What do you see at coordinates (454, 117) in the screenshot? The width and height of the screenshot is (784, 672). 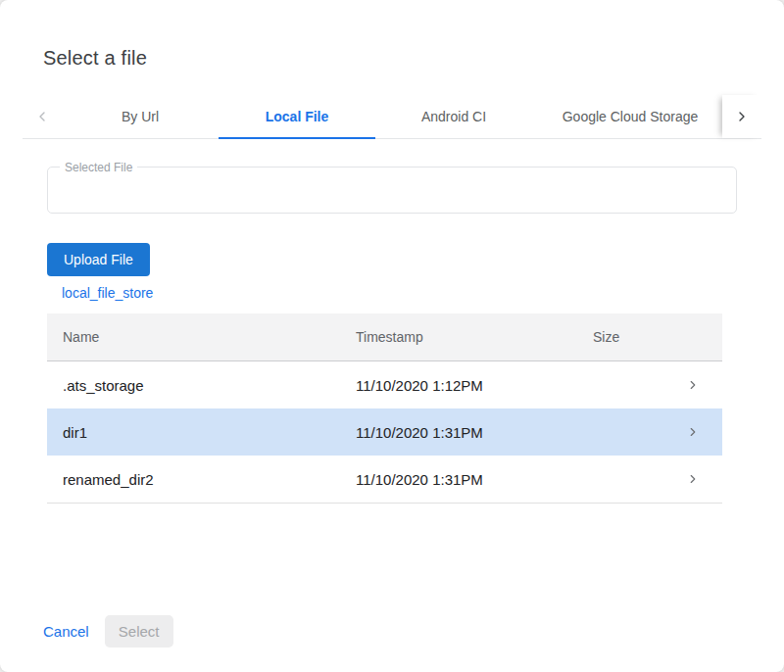 I see `tab-android-ci: Android CI` at bounding box center [454, 117].